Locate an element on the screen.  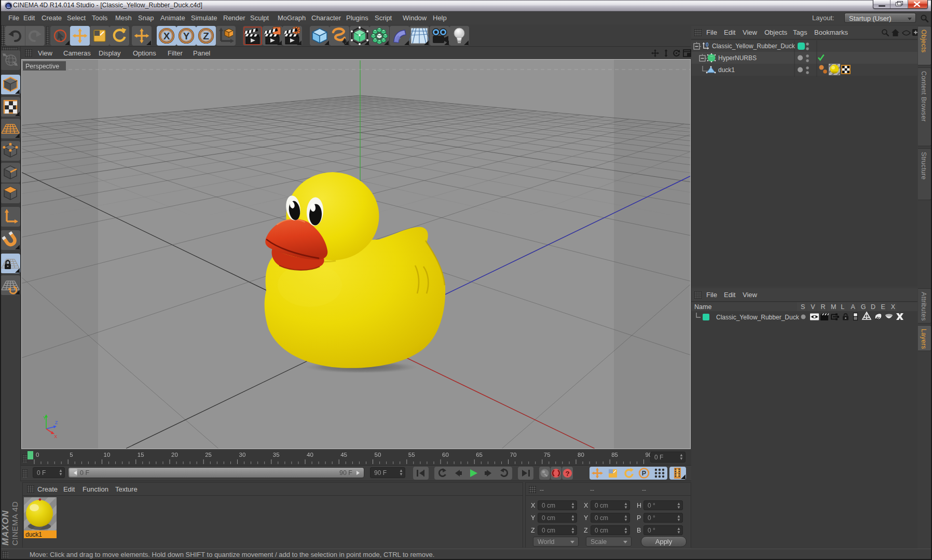
svg-text: 80 is located at coordinates (581, 455).